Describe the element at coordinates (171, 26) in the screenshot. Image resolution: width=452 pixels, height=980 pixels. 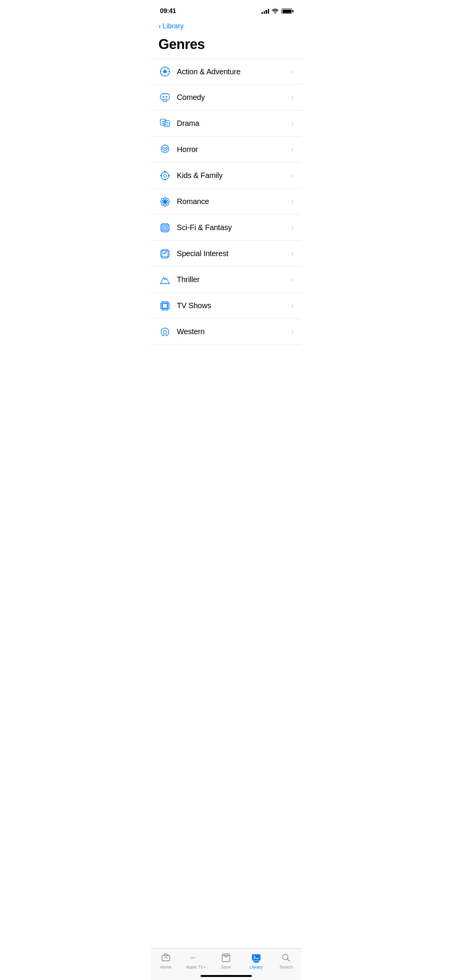
I see `back-button: ‹ Library` at that location.